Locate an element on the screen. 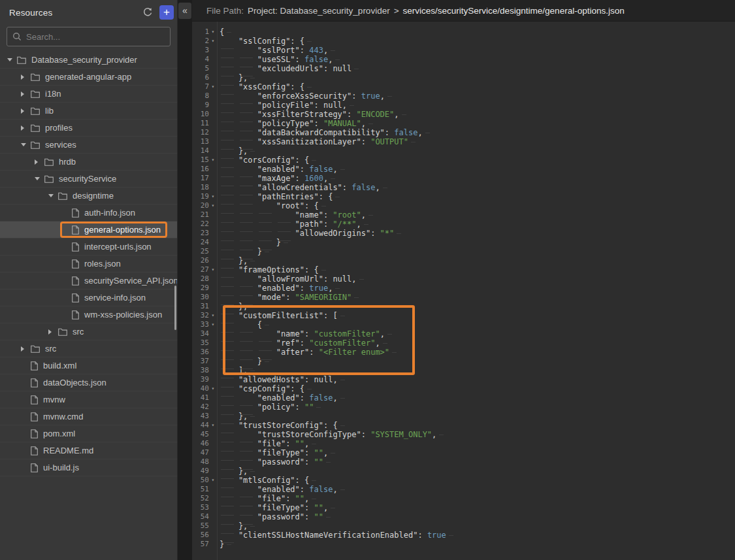  tree-item-services: services is located at coordinates (89, 145).